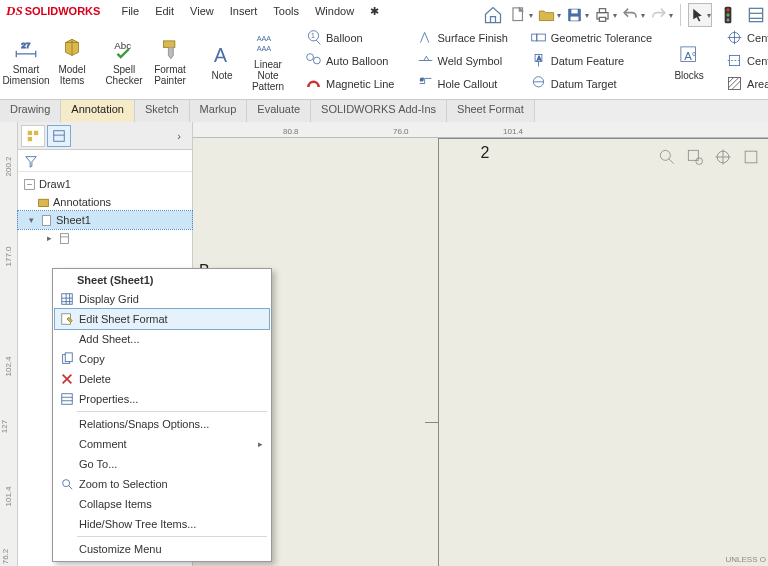 The image size is (768, 566). Describe the element at coordinates (493, 15) in the screenshot. I see `home-icon` at that location.